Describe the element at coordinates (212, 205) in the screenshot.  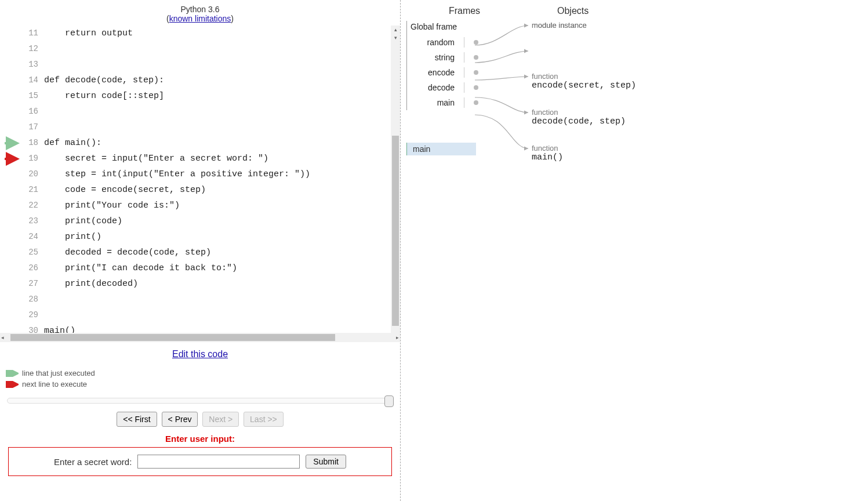
I see `code-line: 22 print("Your code is:")` at that location.